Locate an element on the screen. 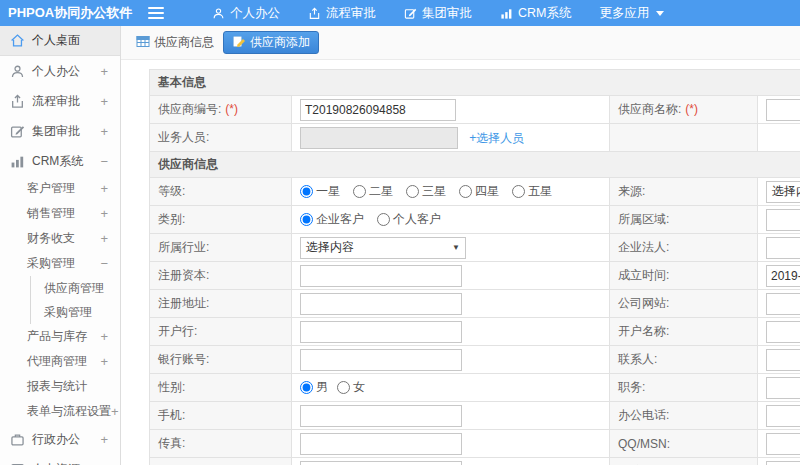 The image size is (800, 465). label-legal-person: 企业法人: is located at coordinates (684, 248).